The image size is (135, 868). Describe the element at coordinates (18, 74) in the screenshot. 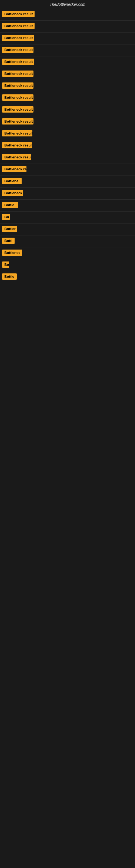

I see `bottleneck-badge-6: Bottleneck result` at that location.